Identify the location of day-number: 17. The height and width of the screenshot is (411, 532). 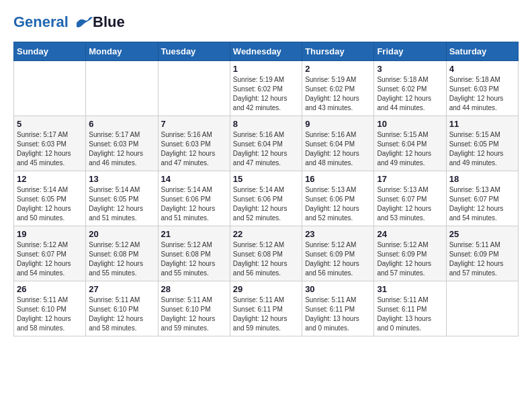
(410, 179).